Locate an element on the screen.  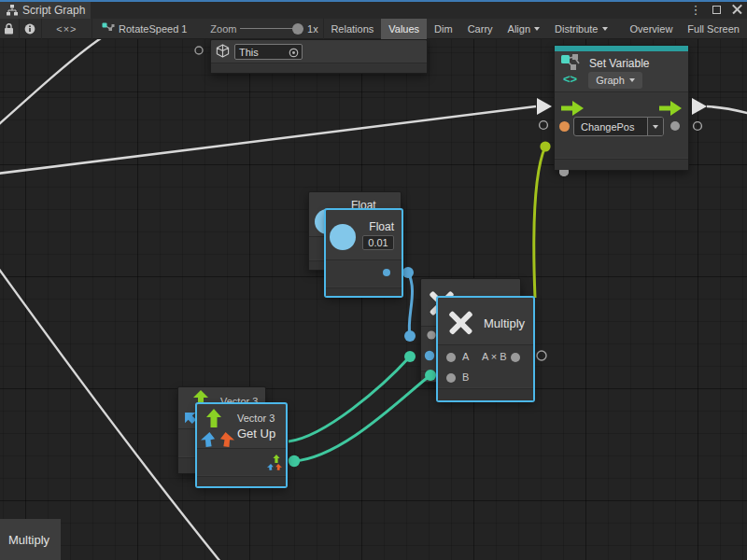
float-value: 0.01 is located at coordinates (377, 243).